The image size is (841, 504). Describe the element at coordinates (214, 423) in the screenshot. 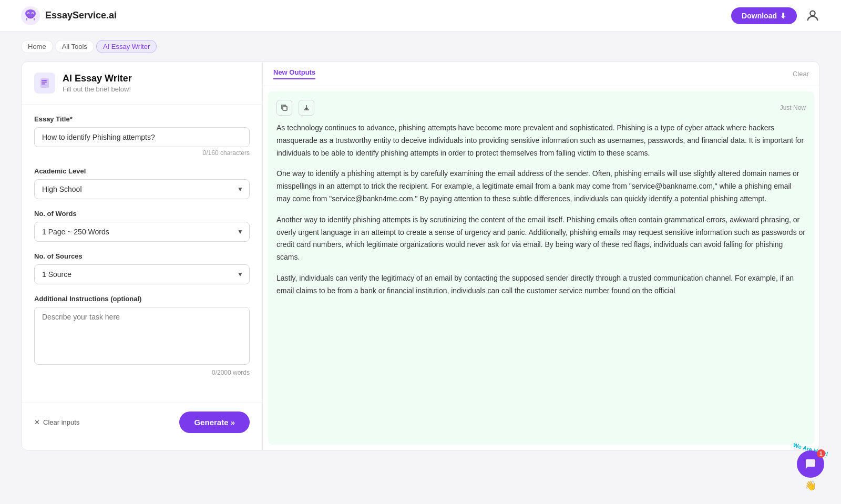

I see `generate-button: Generate »` at that location.